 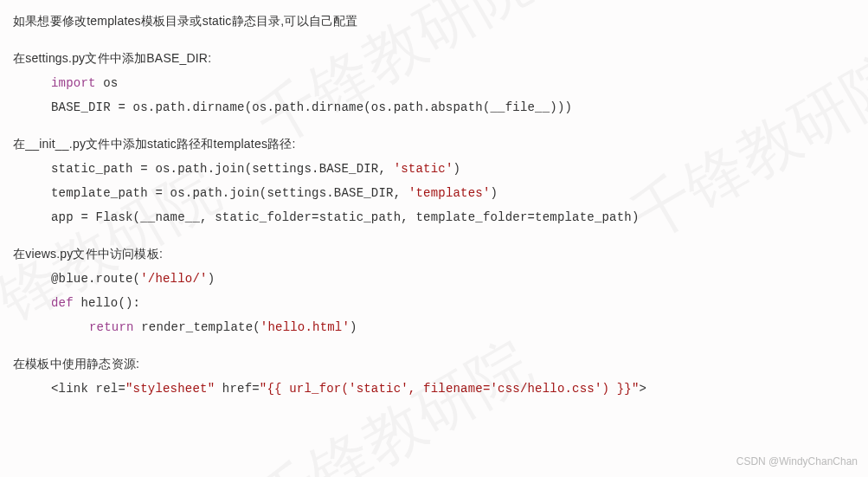 I want to click on code-line-route: @blue.route('/hello/'), so click(x=434, y=279).